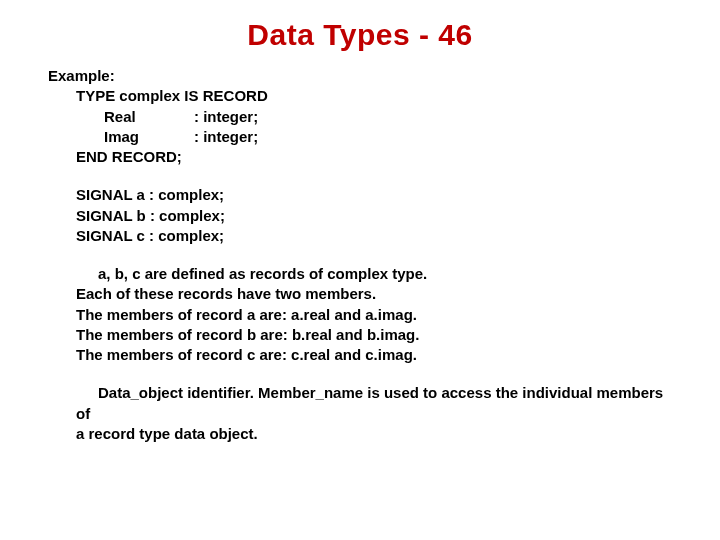 The width and height of the screenshot is (720, 540). What do you see at coordinates (374, 315) in the screenshot?
I see `description-line: The members of record a are: a.real and …` at bounding box center [374, 315].